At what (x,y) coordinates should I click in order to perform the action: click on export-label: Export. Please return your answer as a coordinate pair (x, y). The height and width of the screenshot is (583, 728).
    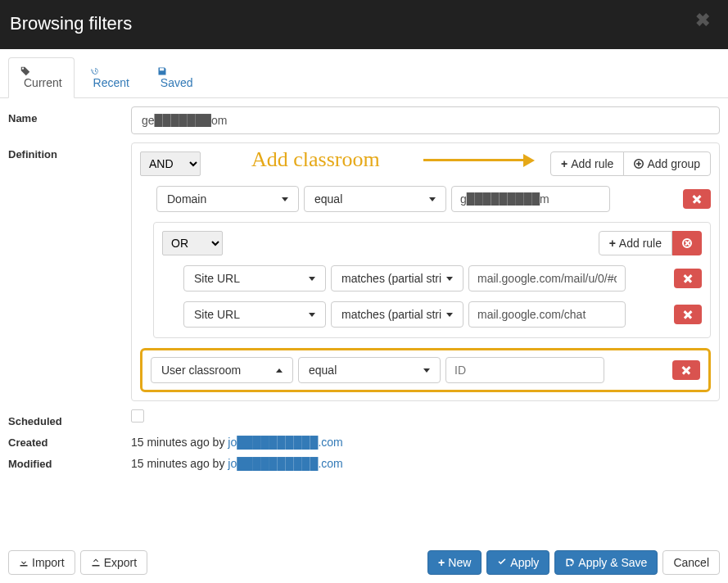
    Looking at the image, I should click on (120, 563).